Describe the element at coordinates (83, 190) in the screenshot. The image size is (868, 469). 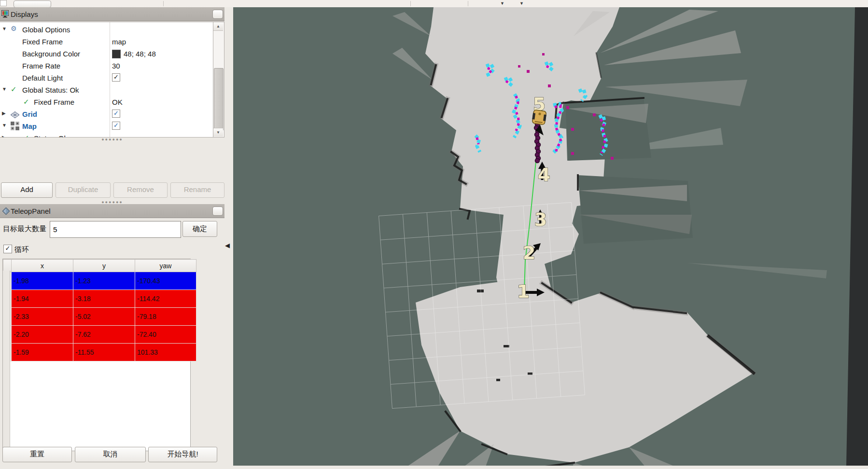
I see `duplicate-display-button: Duplicate` at that location.